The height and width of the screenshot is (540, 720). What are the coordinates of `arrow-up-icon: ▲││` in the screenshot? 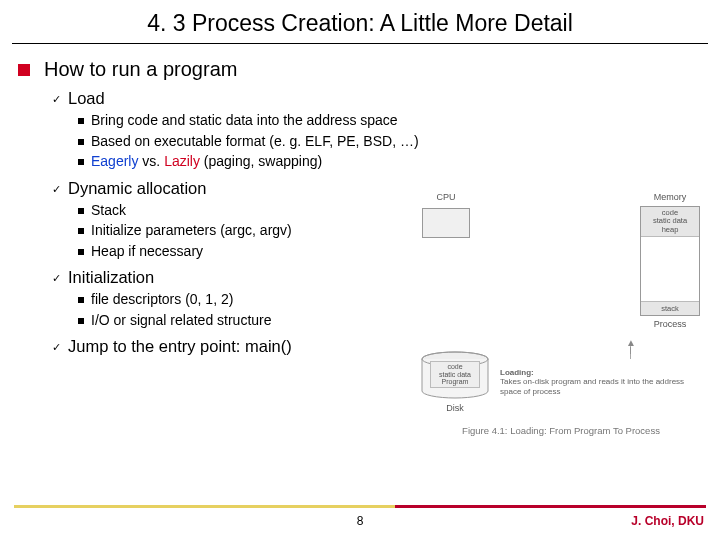 It's located at (631, 348).